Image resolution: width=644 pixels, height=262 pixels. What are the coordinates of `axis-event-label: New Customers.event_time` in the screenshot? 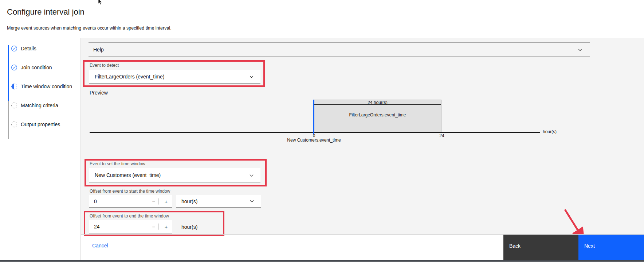 It's located at (314, 140).